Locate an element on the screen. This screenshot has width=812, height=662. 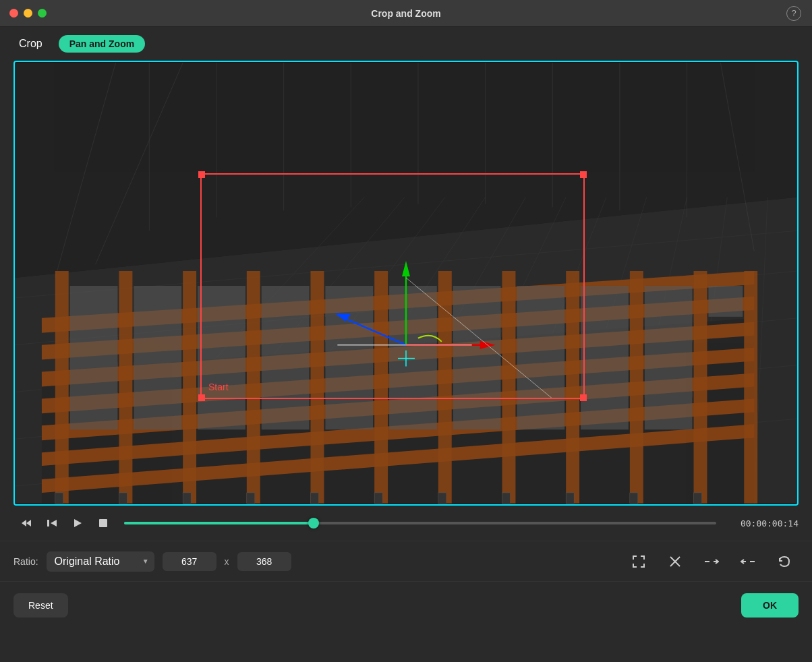
time-display: 00:00:00:14 is located at coordinates (761, 523).